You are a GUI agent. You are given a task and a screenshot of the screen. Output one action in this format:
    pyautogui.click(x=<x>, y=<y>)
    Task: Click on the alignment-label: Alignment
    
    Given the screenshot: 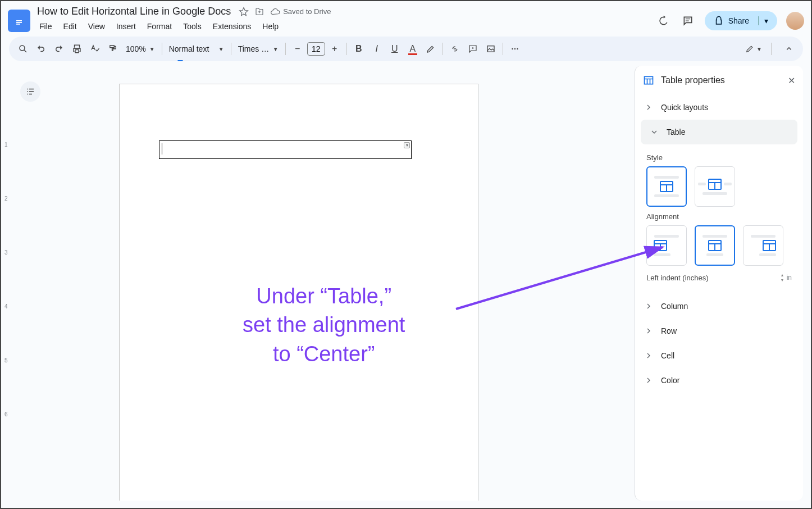 What is the action you would take?
    pyautogui.click(x=719, y=217)
    